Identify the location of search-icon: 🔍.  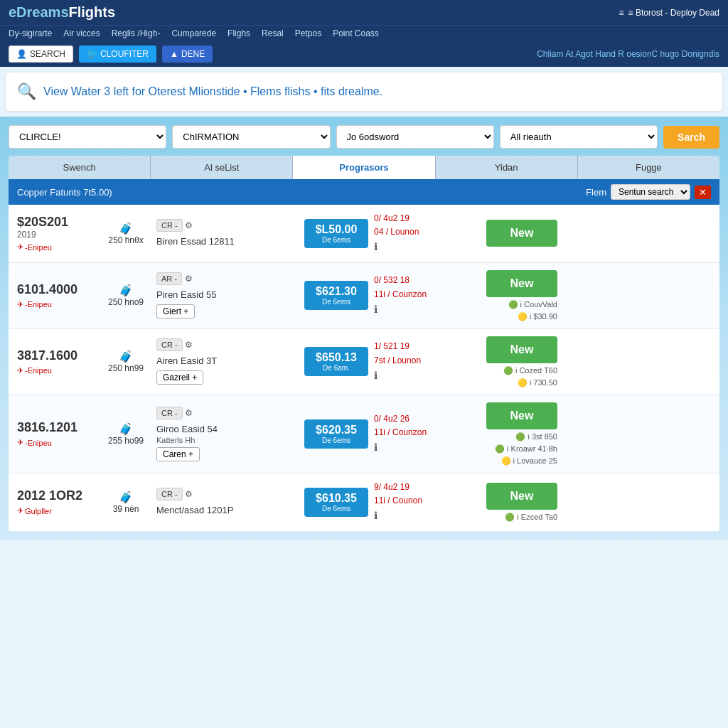
(27, 92).